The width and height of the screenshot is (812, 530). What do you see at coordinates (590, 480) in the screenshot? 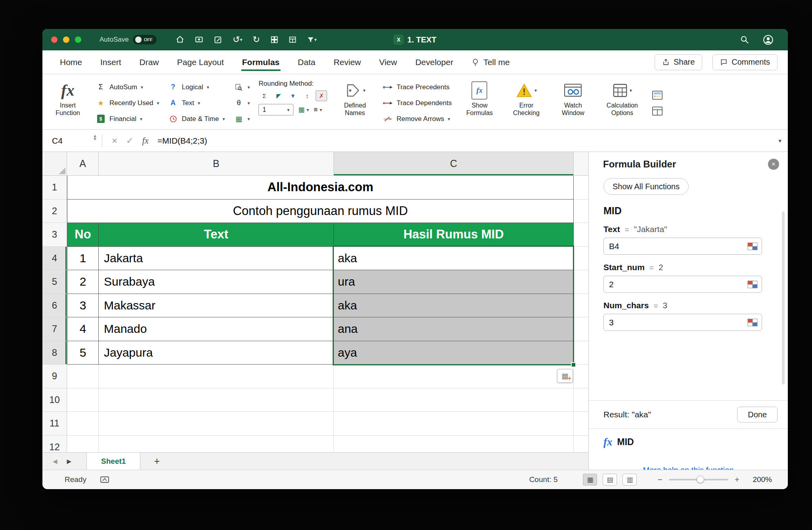
I see `view-normal-button: ▦` at bounding box center [590, 480].